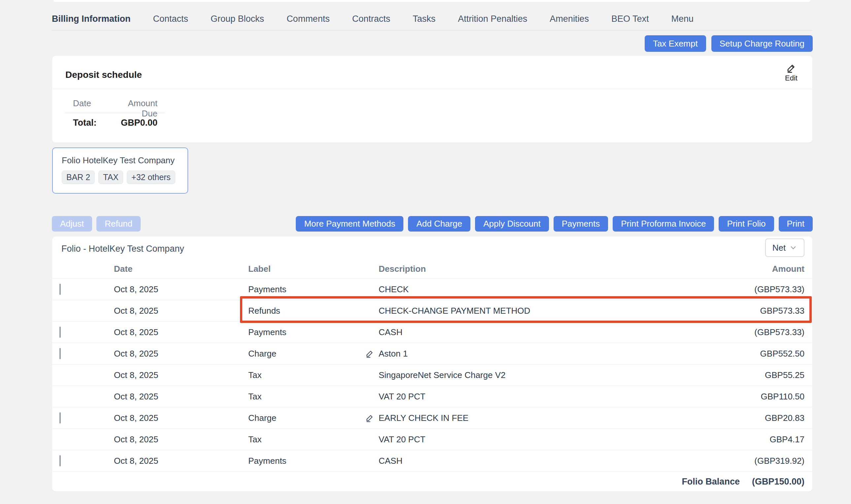 The height and width of the screenshot is (504, 851). Describe the element at coordinates (432, 15) in the screenshot. I see `section-tabs: Billing Information Contacts Group Block…` at that location.